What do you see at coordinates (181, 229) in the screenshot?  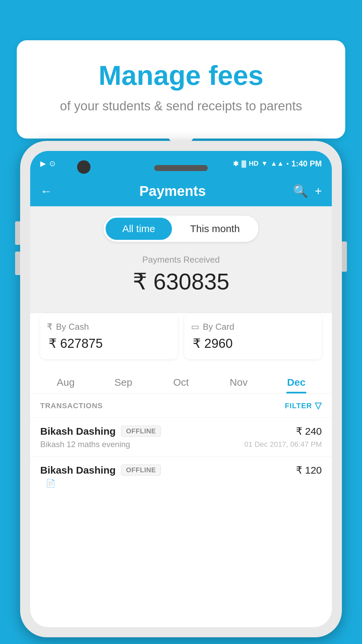 I see `toggle-container: All time This month` at bounding box center [181, 229].